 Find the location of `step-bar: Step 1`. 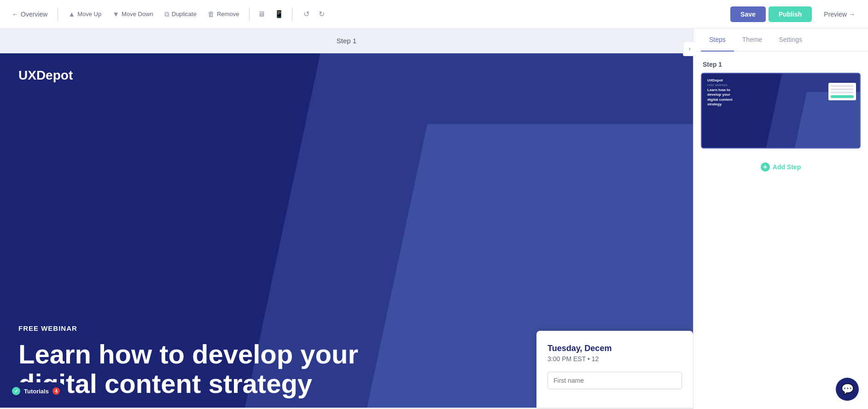

step-bar: Step 1 is located at coordinates (346, 41).